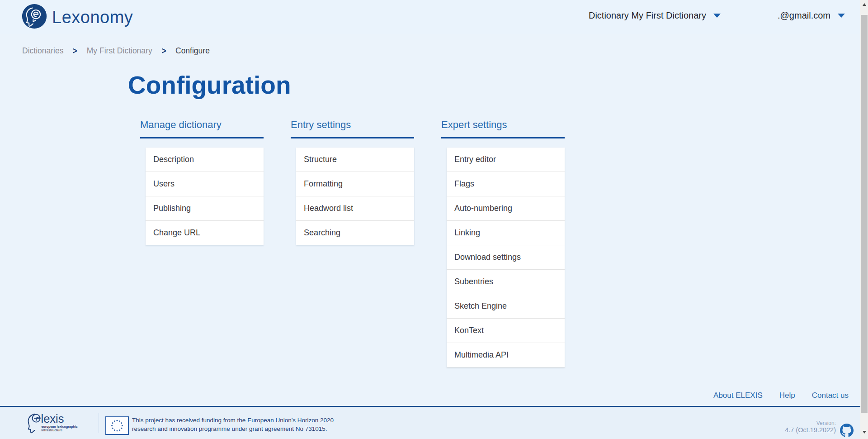 This screenshot has width=868, height=439. What do you see at coordinates (42, 51) in the screenshot?
I see `breadcrumb-dictionaries: Dictionaries` at bounding box center [42, 51].